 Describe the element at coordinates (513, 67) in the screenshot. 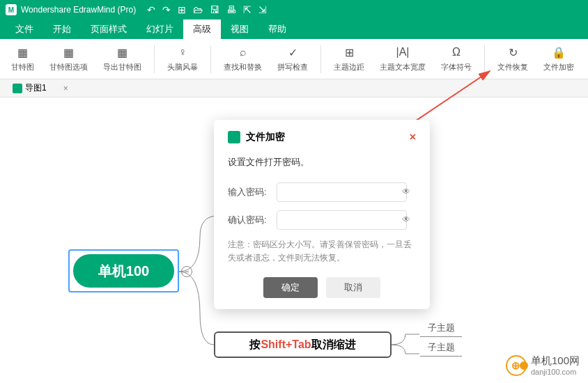

I see `tool-label: 文件恢复` at that location.